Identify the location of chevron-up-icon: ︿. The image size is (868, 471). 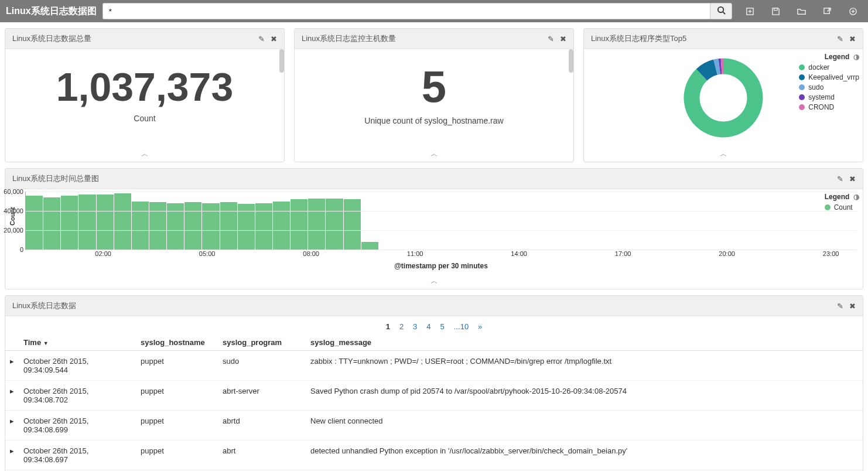
(724, 153).